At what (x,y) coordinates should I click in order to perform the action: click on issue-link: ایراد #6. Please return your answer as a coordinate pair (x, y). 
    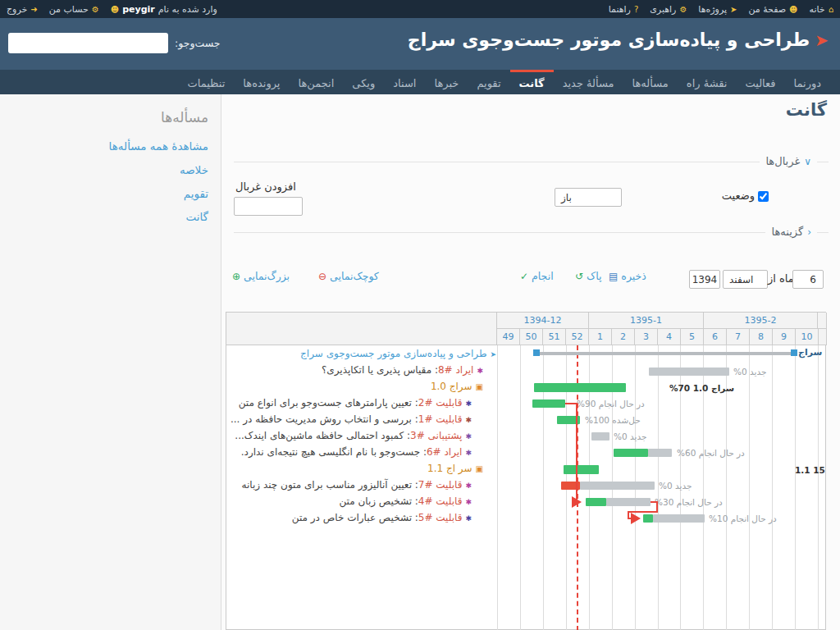
    Looking at the image, I should click on (445, 452).